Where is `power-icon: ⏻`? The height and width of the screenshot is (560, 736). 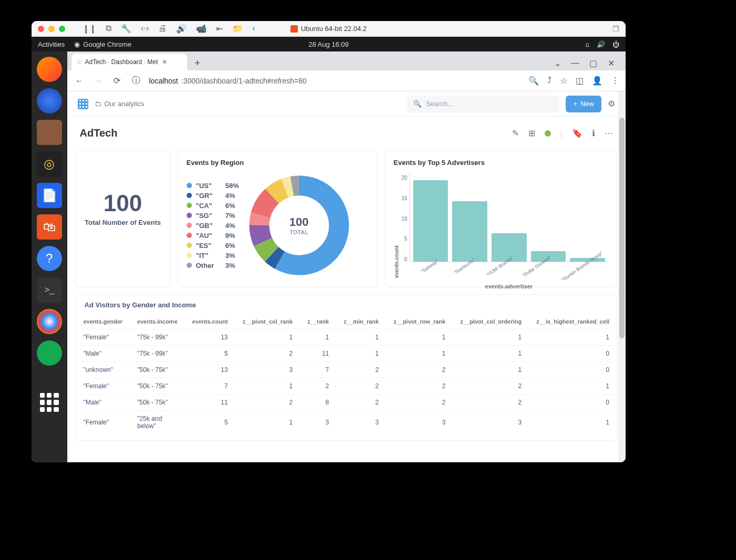 power-icon: ⏻ is located at coordinates (616, 44).